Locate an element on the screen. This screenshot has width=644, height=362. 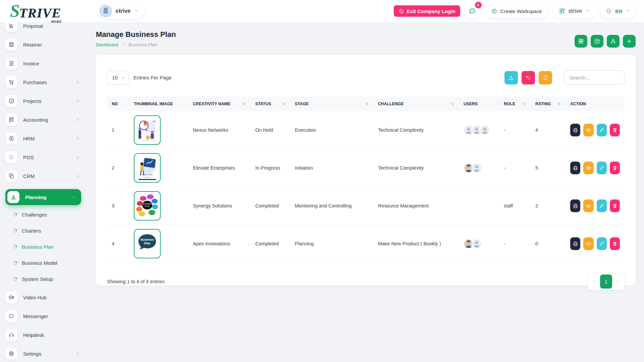
language-dropdown: EN is located at coordinates (618, 11).